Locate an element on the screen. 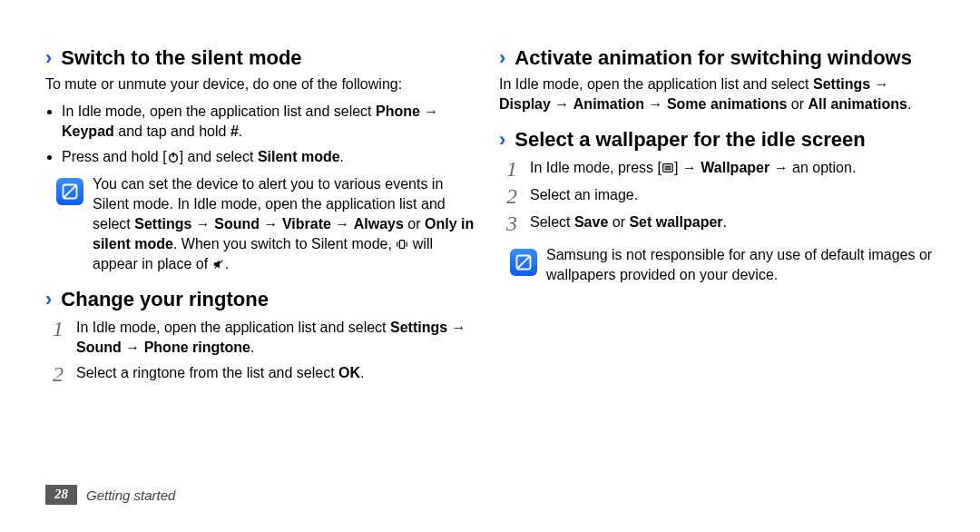 The width and height of the screenshot is (980, 532). bullet-list: In Idle mode, open the application list … is located at coordinates (263, 134).